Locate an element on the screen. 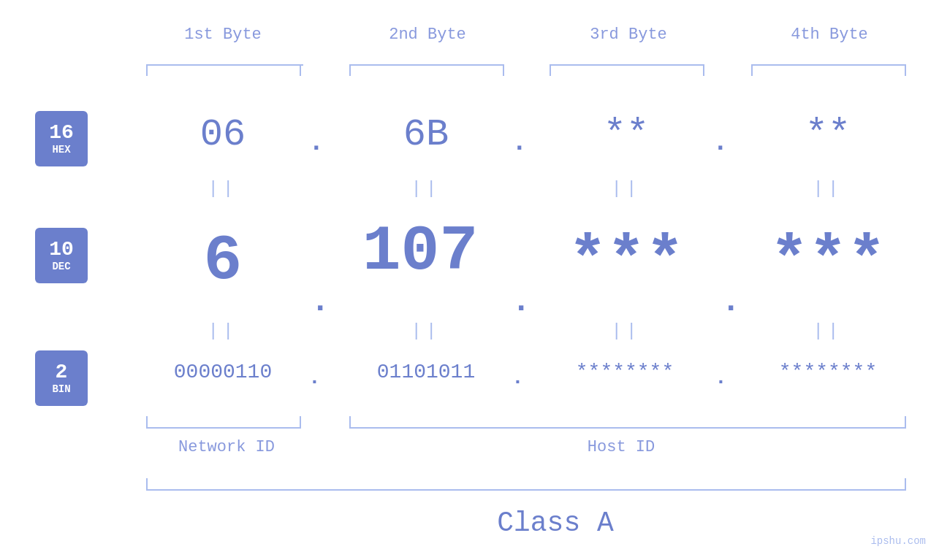 The height and width of the screenshot is (560, 939). dec-col1-value: 6 is located at coordinates (223, 261).